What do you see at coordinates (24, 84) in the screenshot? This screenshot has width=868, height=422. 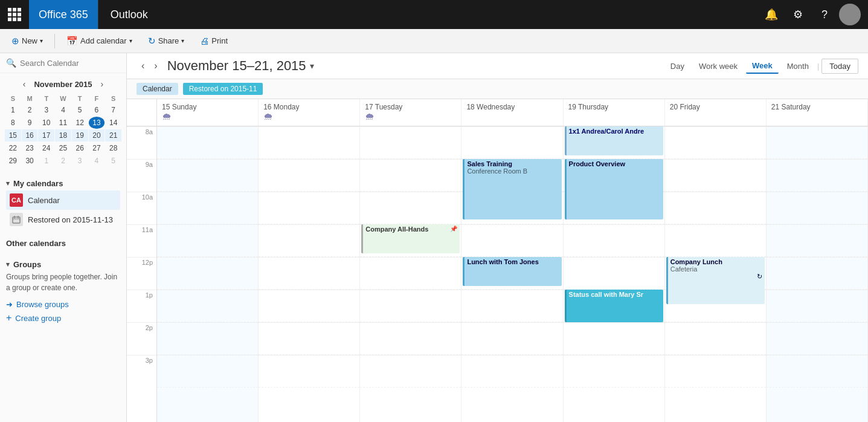 I see `mini-cal-prev: ‹` at bounding box center [24, 84].